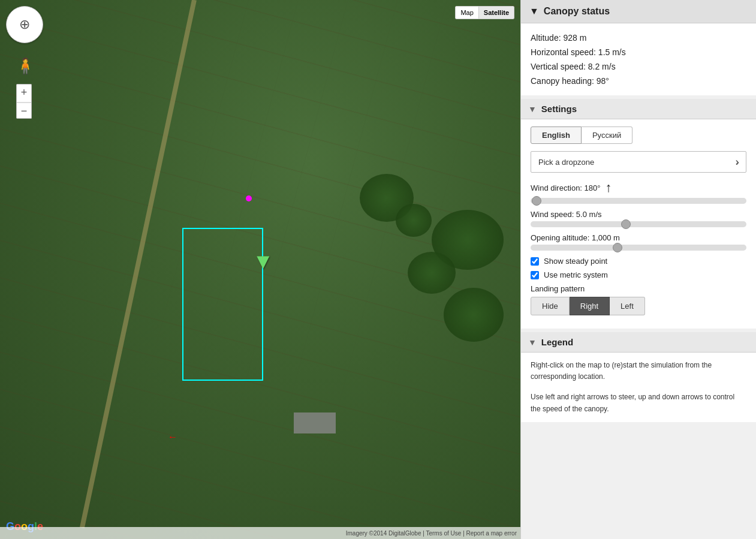  I want to click on settings-section: ▼ Settings English Русский Pick a dropzo…, so click(638, 213).